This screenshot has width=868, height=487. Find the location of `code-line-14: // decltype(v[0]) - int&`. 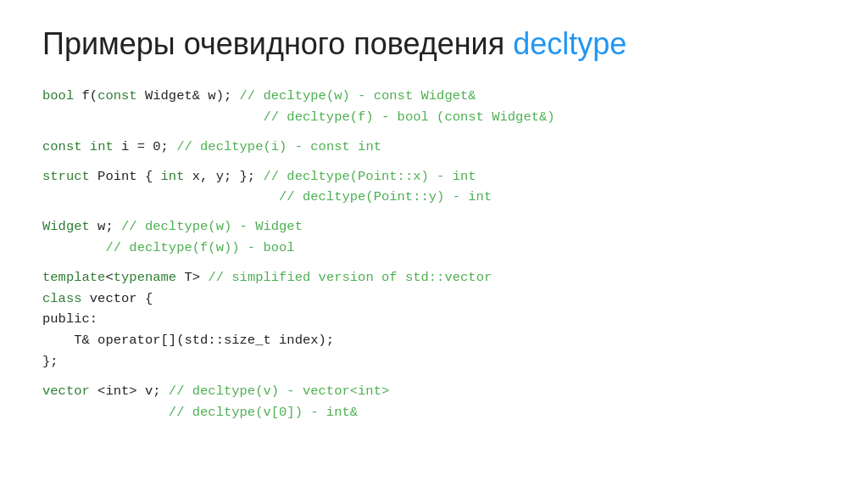

code-line-14: // decltype(v[0]) - int& is located at coordinates (434, 412).